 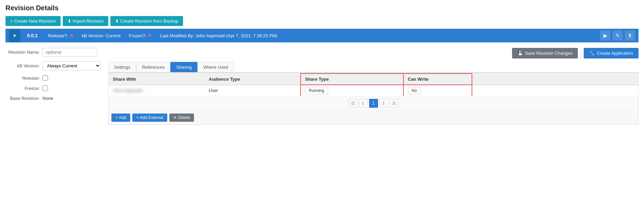 I want to click on revision-name-row: Revision Name:, so click(x=53, y=52).